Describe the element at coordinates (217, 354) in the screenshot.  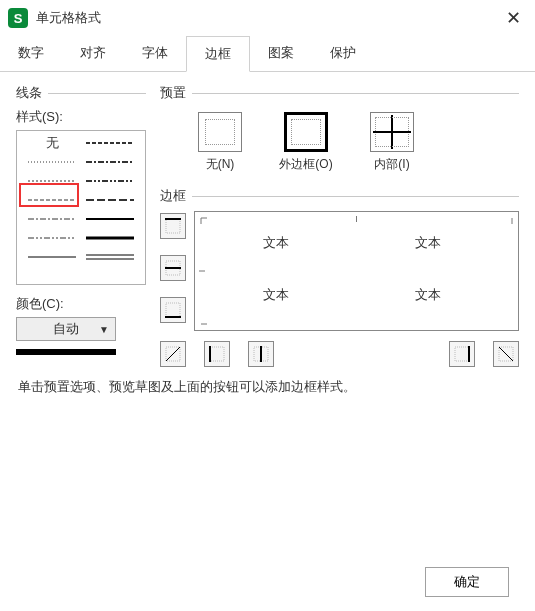
I see `border-left-button` at that location.